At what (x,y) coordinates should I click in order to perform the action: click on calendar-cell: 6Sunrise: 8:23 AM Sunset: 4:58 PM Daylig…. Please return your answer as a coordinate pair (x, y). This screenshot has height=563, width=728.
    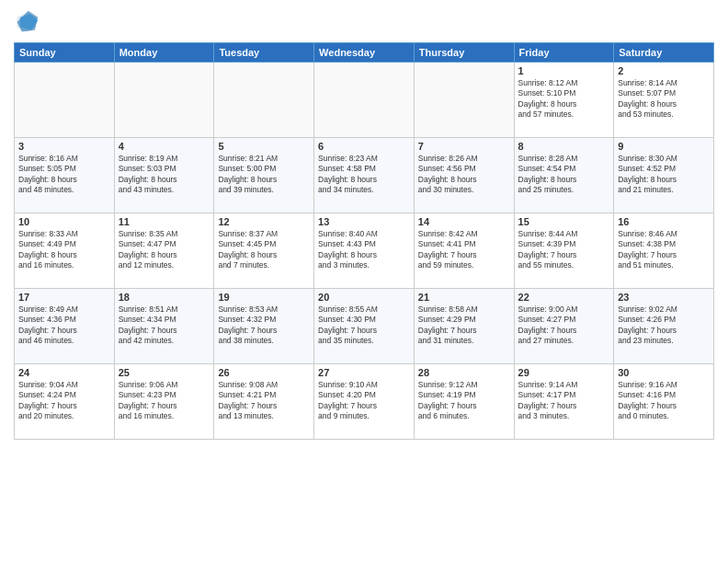
    Looking at the image, I should click on (364, 176).